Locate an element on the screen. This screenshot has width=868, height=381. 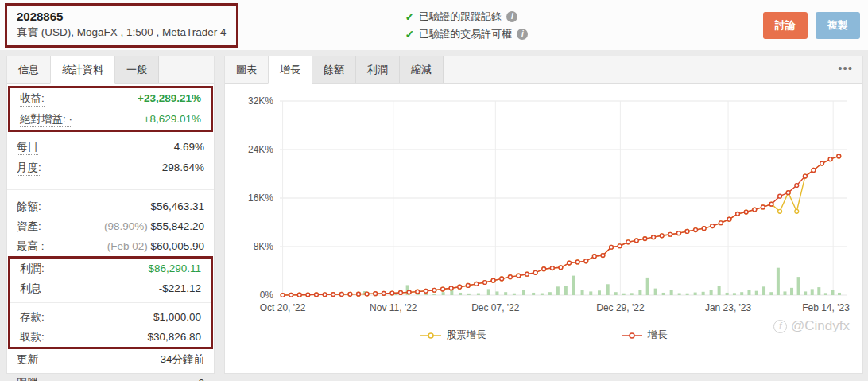
svg-text: Feb 14, '23 is located at coordinates (826, 308).